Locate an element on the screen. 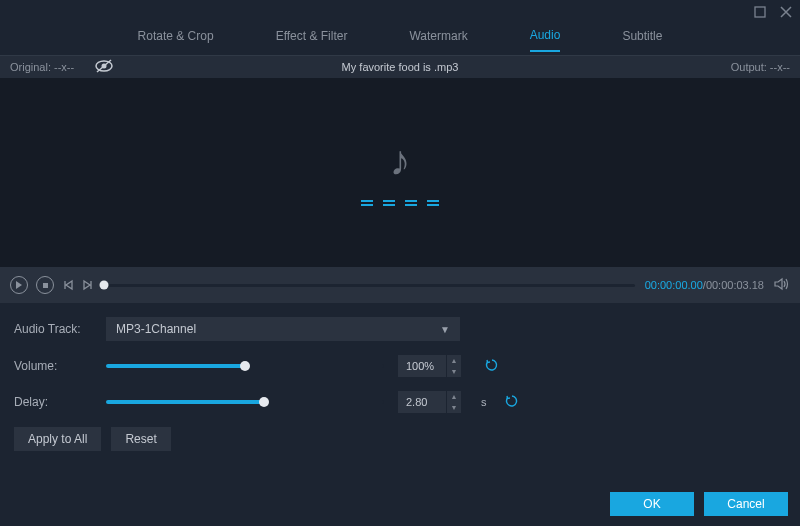 The height and width of the screenshot is (526, 800). original-dimensions: Original: --x-- is located at coordinates (42, 67).